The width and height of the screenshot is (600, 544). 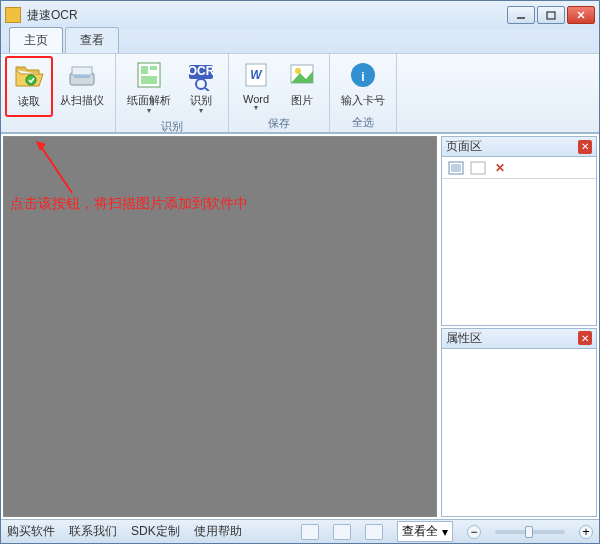 What do you see at coordinates (302, 86) in the screenshot?
I see `image-button: 图片` at bounding box center [302, 86].